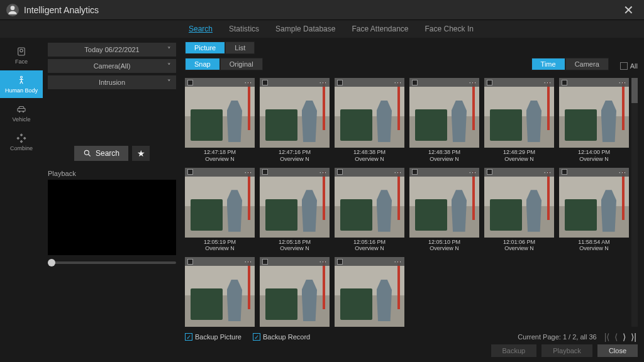 The height and width of the screenshot is (362, 644). Describe the element at coordinates (444, 152) in the screenshot. I see `thumbnail-time: 12:48:38 PM` at that location.